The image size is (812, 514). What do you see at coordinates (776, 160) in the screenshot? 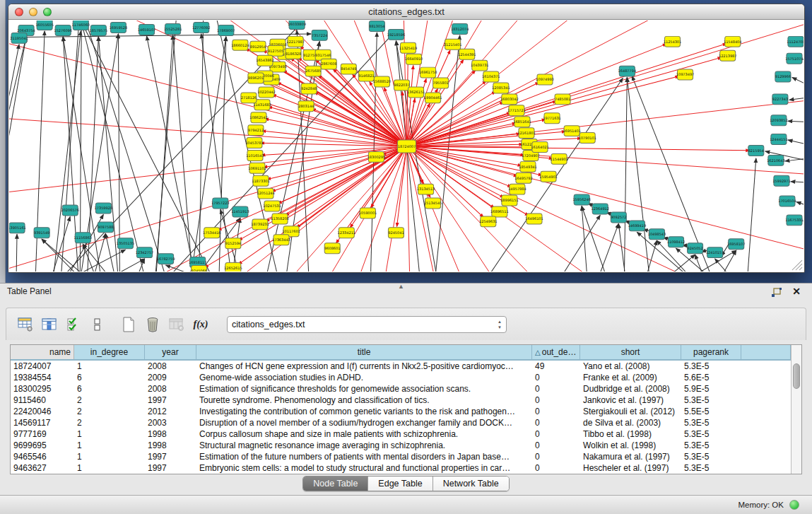
I see `graph-node: 16210643` at bounding box center [776, 160].